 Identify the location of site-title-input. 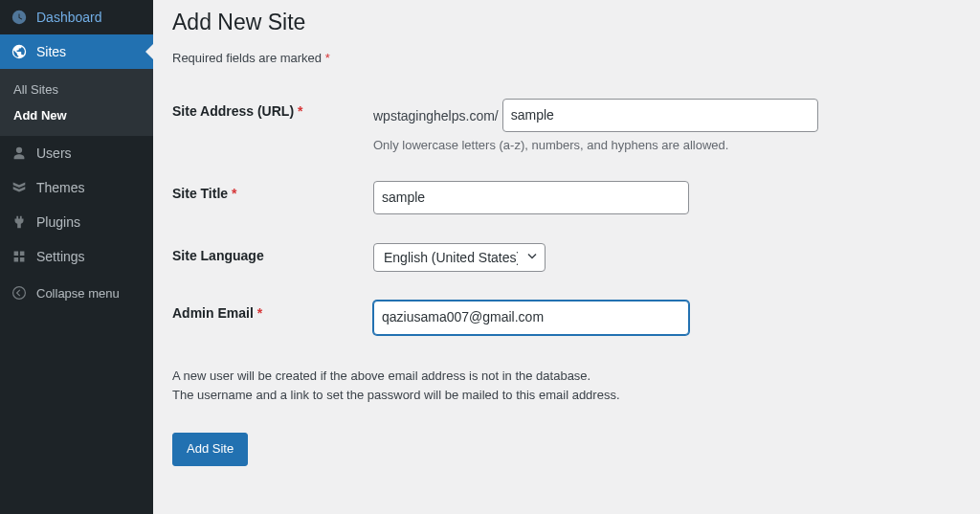
(531, 197).